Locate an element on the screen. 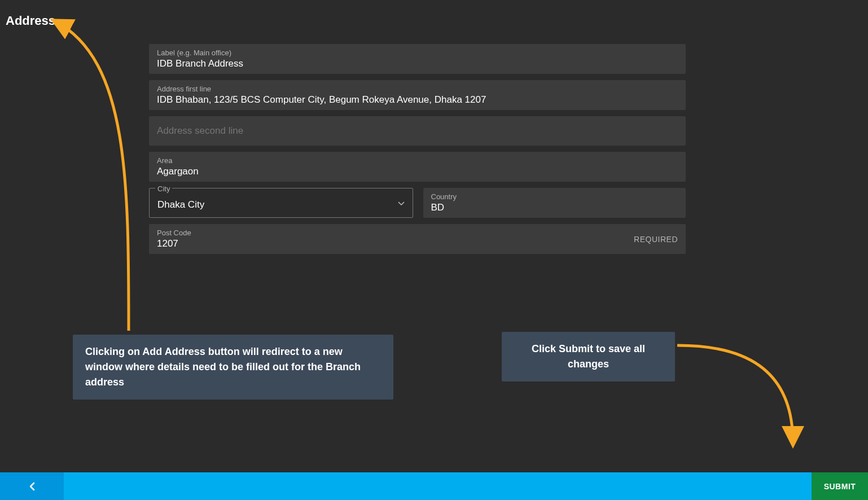  country-input is located at coordinates (555, 208).